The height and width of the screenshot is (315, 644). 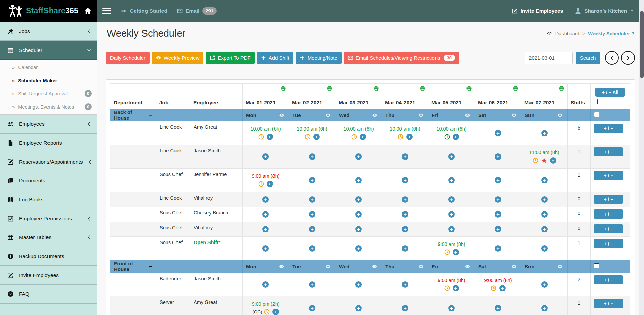 What do you see at coordinates (597, 115) in the screenshot?
I see `section-select-checkbox` at bounding box center [597, 115].